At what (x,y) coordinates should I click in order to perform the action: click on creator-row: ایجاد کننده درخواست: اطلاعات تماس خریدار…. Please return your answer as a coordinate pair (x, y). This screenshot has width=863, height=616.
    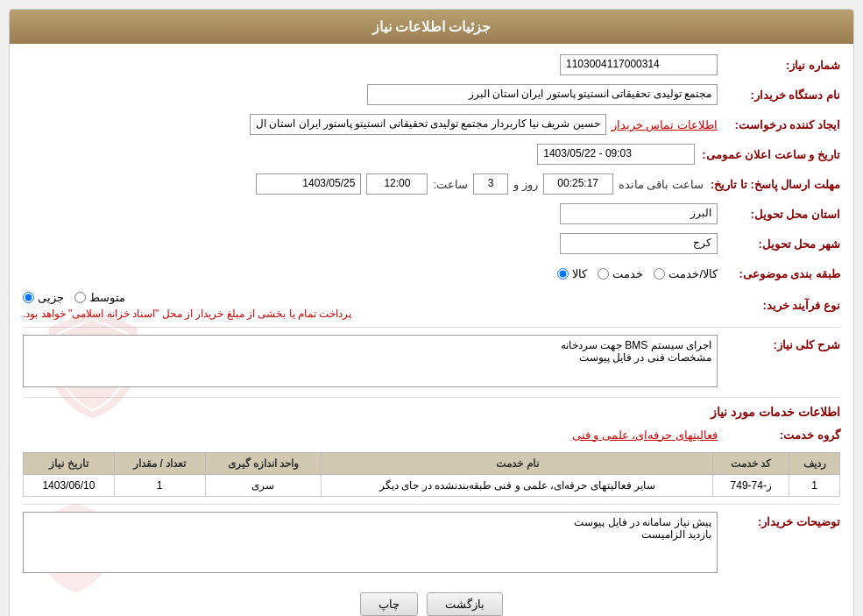
    Looking at the image, I should click on (431, 124).